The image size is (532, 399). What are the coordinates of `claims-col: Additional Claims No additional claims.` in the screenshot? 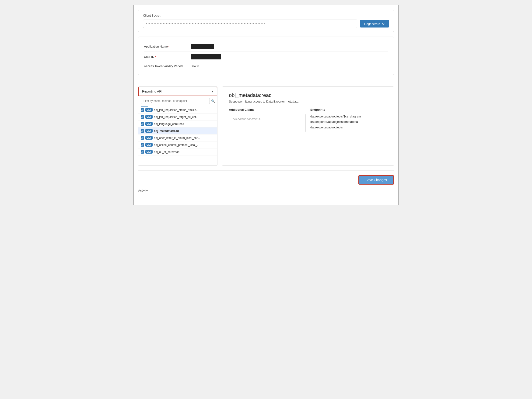 It's located at (267, 120).